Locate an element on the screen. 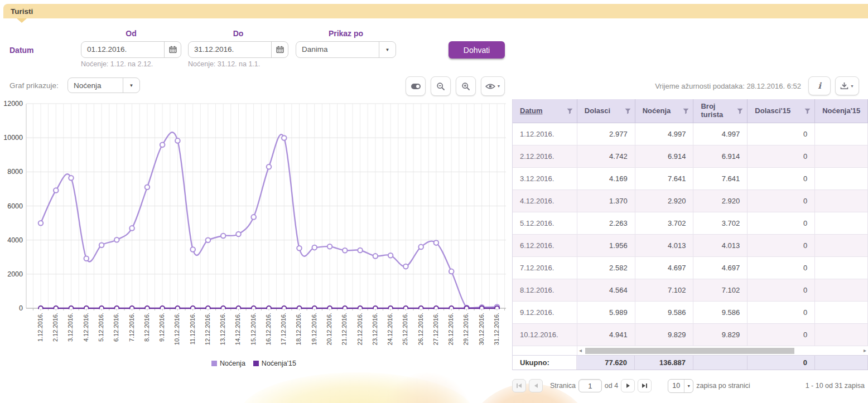 The height and width of the screenshot is (403, 868). cell-value: 4.564 is located at coordinates (606, 290).